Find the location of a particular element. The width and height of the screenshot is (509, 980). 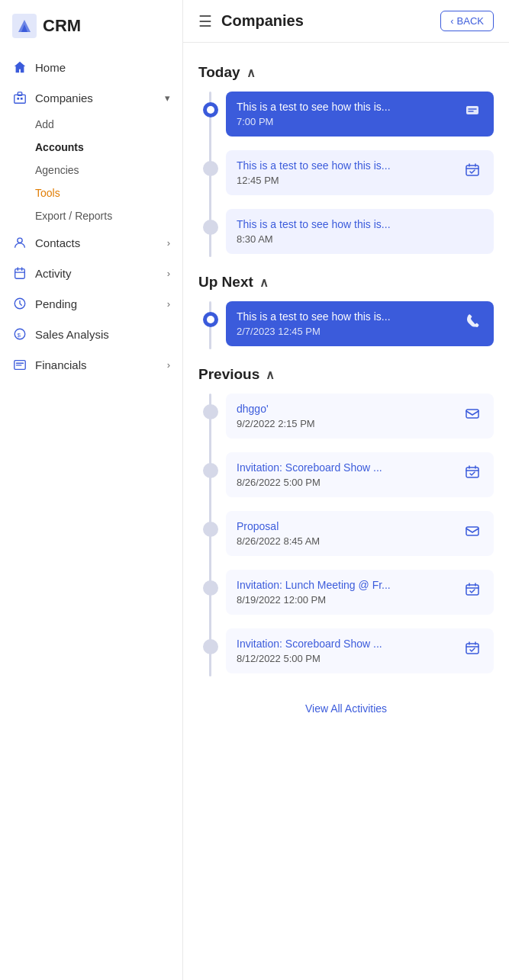

today-card-2: This is a test to see how this is... 12:… is located at coordinates (360, 172).